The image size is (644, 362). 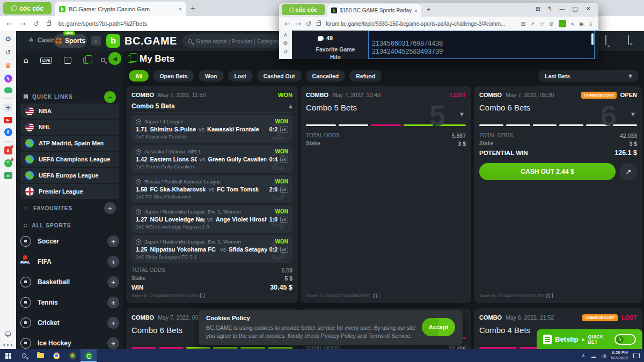 I want to click on money-app-button: $, so click(x=72, y=356).